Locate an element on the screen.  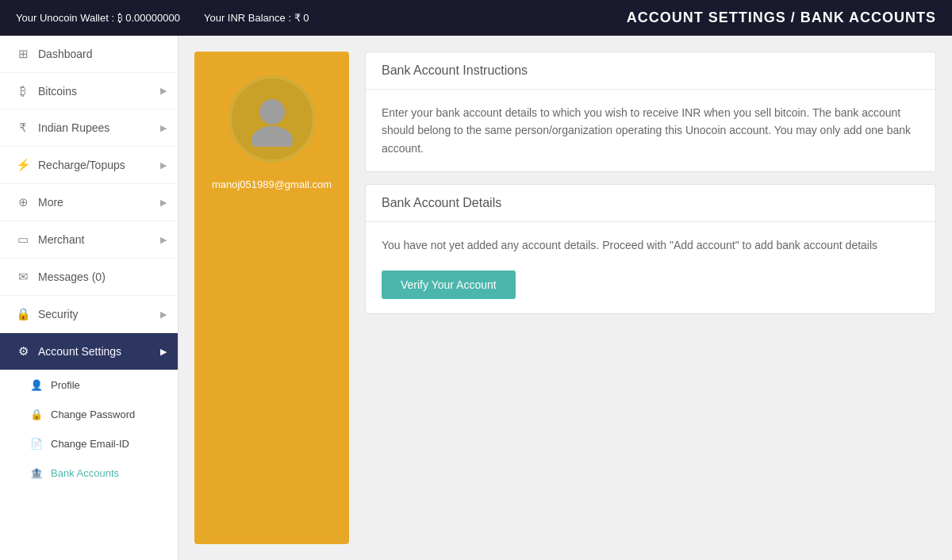
sidebar-label-account-settings: Account Settings is located at coordinates (79, 351).